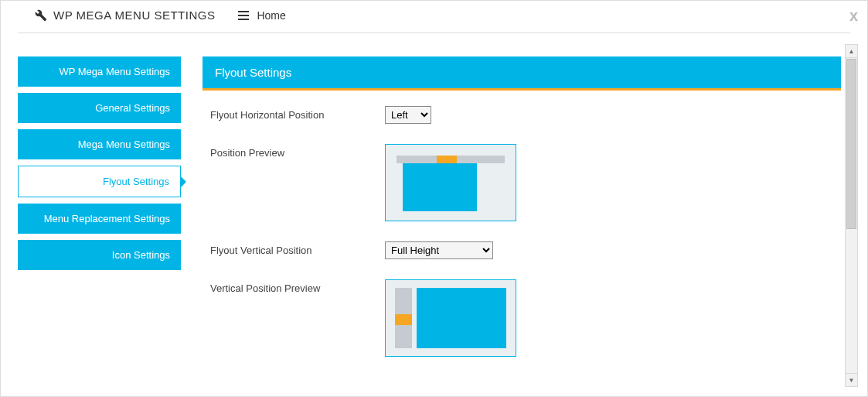 This screenshot has width=868, height=397. Describe the element at coordinates (107, 218) in the screenshot. I see `sidebar-item-label: Menu Replacement Settings` at that location.